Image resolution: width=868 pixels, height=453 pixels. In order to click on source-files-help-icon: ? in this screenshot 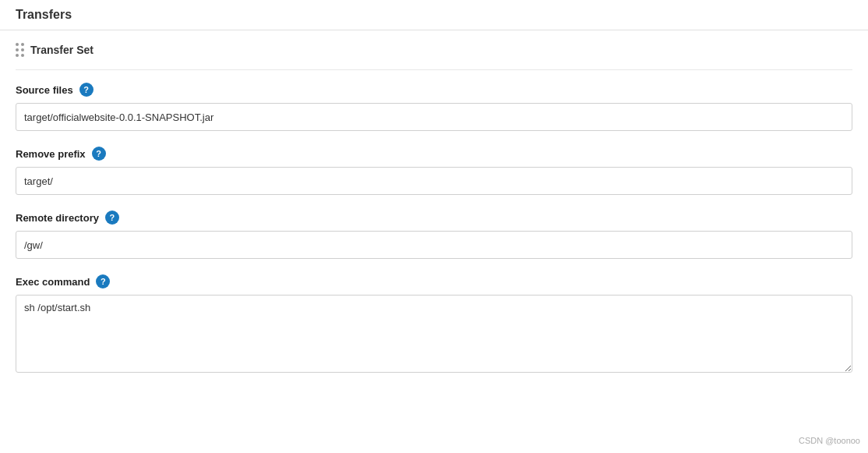, I will do `click(86, 90)`.